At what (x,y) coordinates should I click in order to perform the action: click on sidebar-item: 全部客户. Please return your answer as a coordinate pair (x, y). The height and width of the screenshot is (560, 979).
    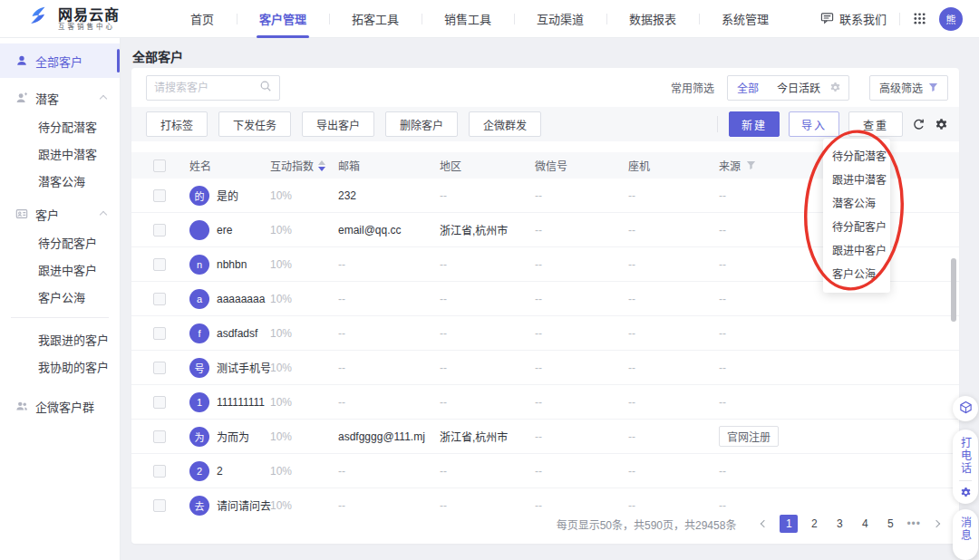
    Looking at the image, I should click on (60, 61).